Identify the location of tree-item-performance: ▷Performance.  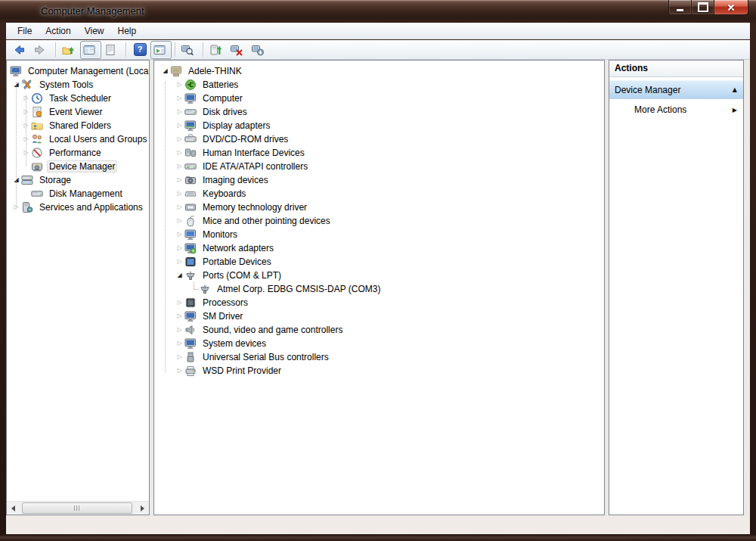
(78, 153).